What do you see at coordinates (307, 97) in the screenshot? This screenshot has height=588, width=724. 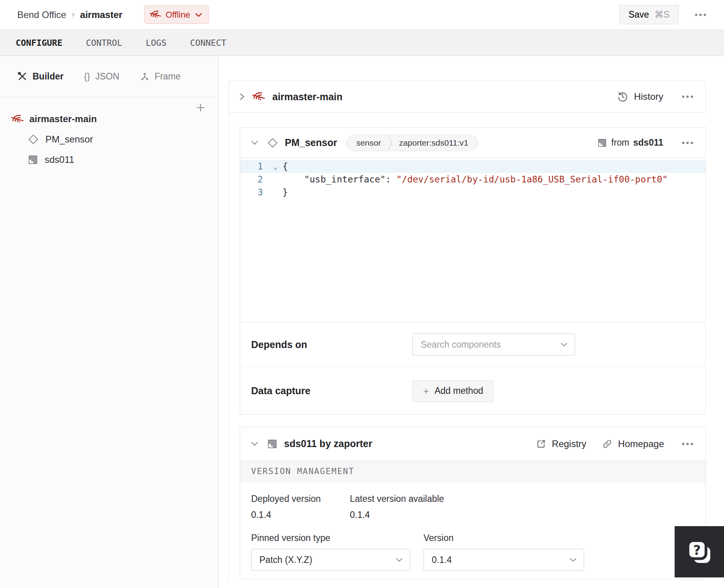 I see `part-card-title: airmaster-main` at bounding box center [307, 97].